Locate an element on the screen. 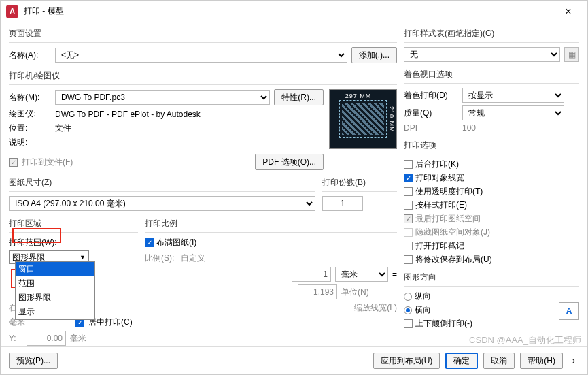  plot-lineweights-checkbox is located at coordinates (408, 178).